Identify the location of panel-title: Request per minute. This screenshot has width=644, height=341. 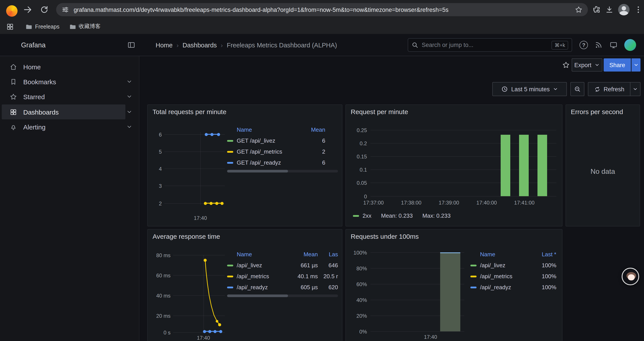
(380, 112).